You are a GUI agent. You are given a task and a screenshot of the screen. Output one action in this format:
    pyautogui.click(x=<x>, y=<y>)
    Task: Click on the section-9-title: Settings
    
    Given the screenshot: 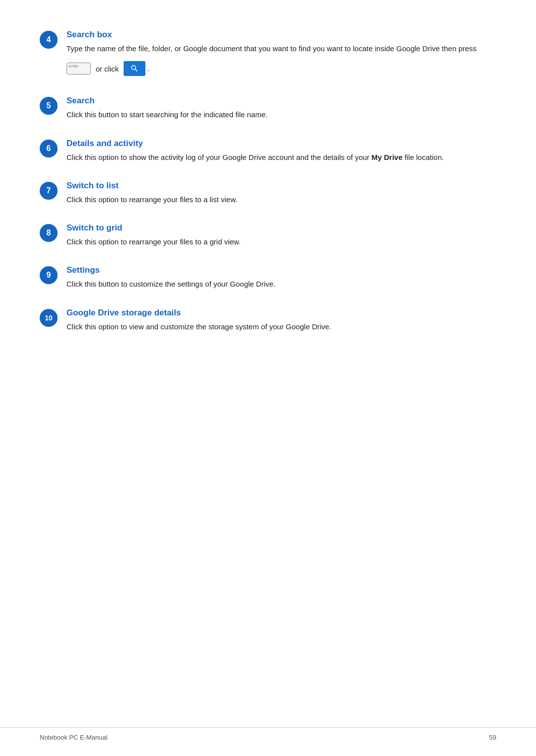 What is the action you would take?
    pyautogui.click(x=281, y=270)
    